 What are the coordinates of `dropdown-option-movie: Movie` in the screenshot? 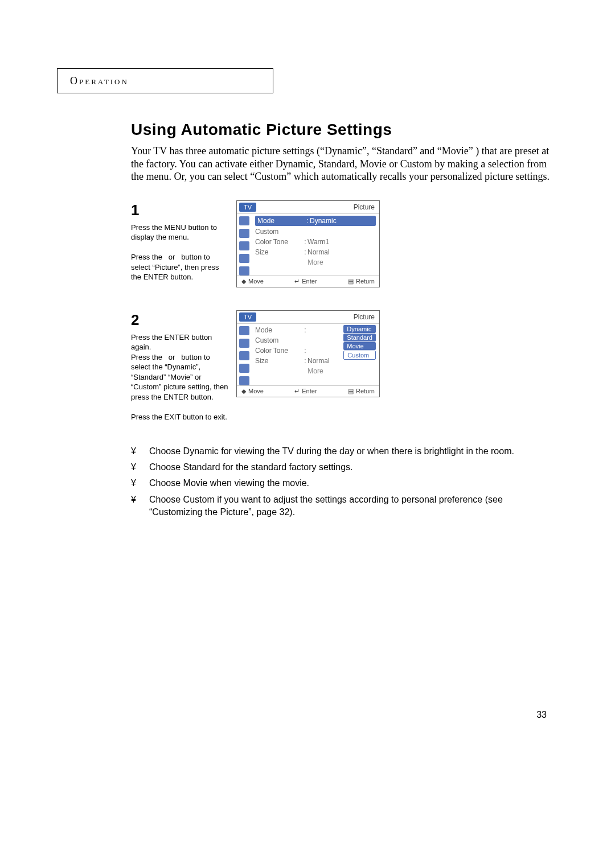 It's located at (360, 346).